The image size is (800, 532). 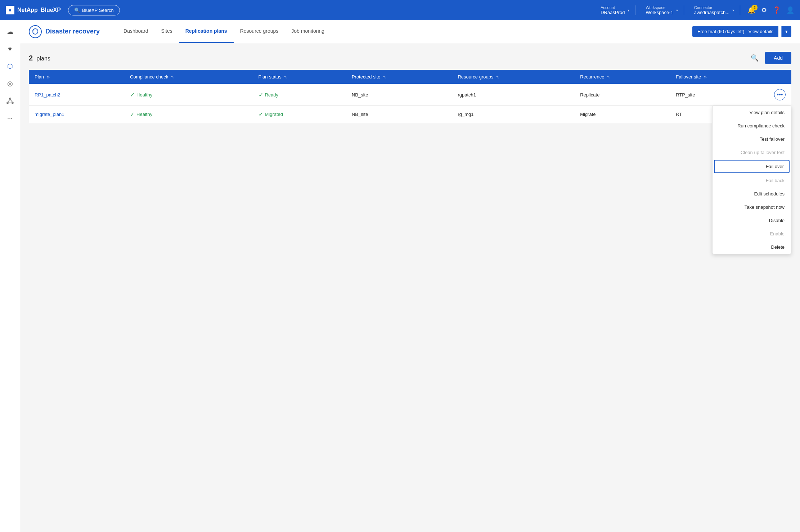 What do you see at coordinates (272, 95) in the screenshot?
I see `row1-status-text: Ready` at bounding box center [272, 95].